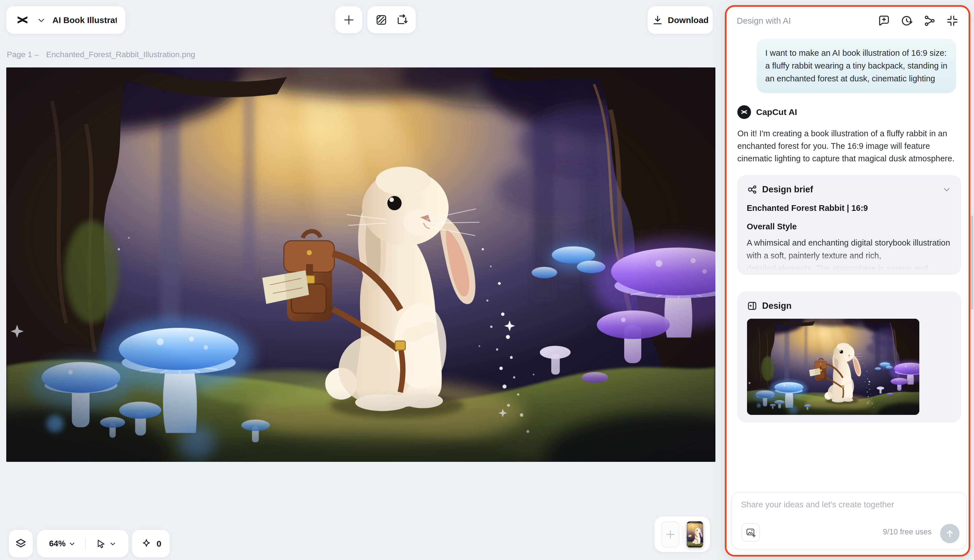 The height and width of the screenshot is (560, 974). Describe the element at coordinates (100, 544) in the screenshot. I see `cursor-icon` at that location.